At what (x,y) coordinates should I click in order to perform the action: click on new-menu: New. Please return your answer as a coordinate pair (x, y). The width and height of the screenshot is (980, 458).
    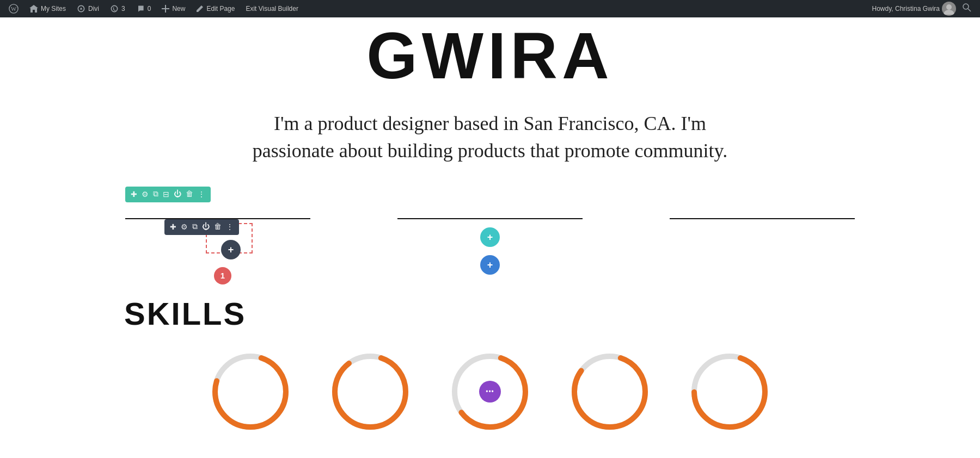
    Looking at the image, I should click on (173, 9).